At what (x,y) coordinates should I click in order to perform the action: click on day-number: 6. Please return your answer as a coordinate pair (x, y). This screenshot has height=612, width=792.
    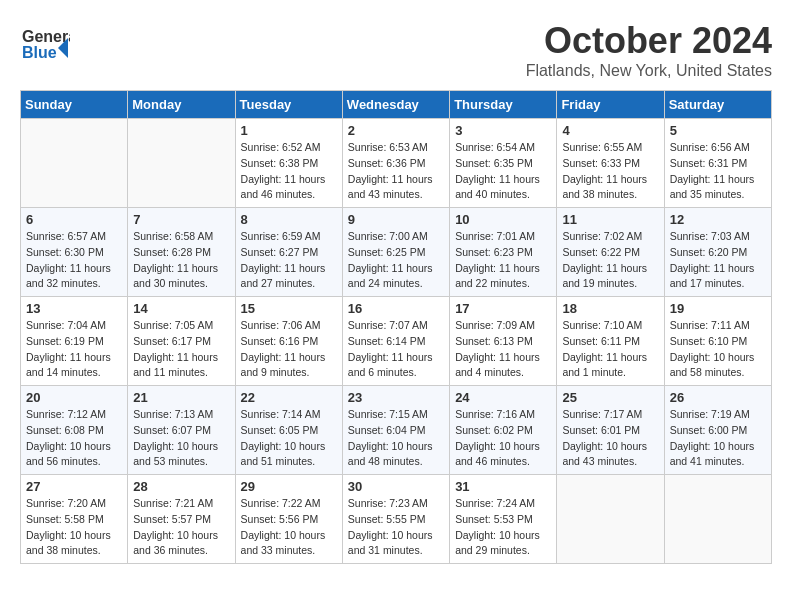
    Looking at the image, I should click on (74, 220).